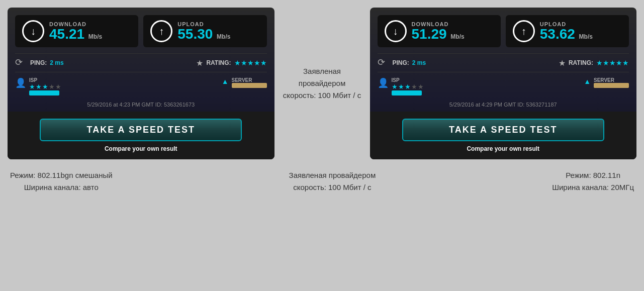  I want to click on isp-label-2: ISP, so click(408, 80).